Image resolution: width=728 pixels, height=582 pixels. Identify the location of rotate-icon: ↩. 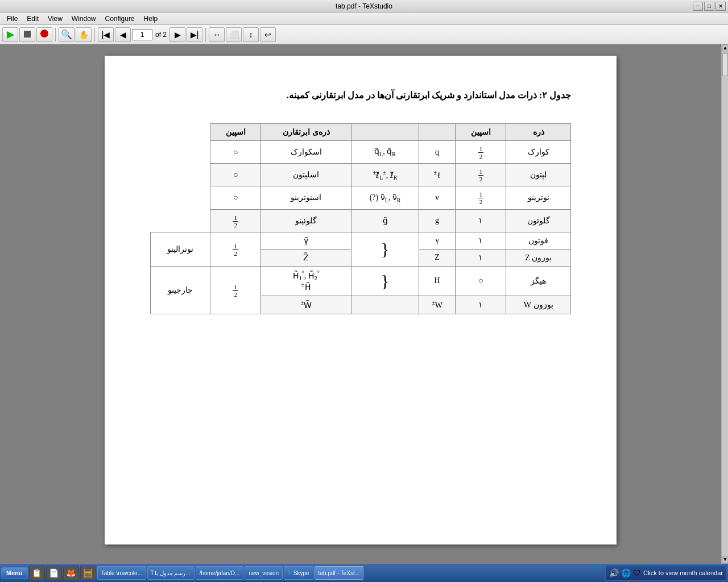
(268, 35).